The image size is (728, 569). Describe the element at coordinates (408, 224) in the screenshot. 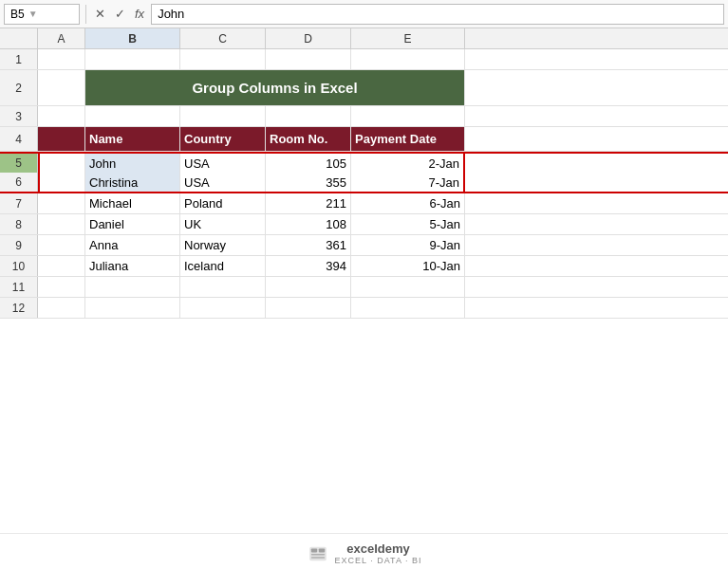

I see `cell-e8: 5-Jan` at that location.